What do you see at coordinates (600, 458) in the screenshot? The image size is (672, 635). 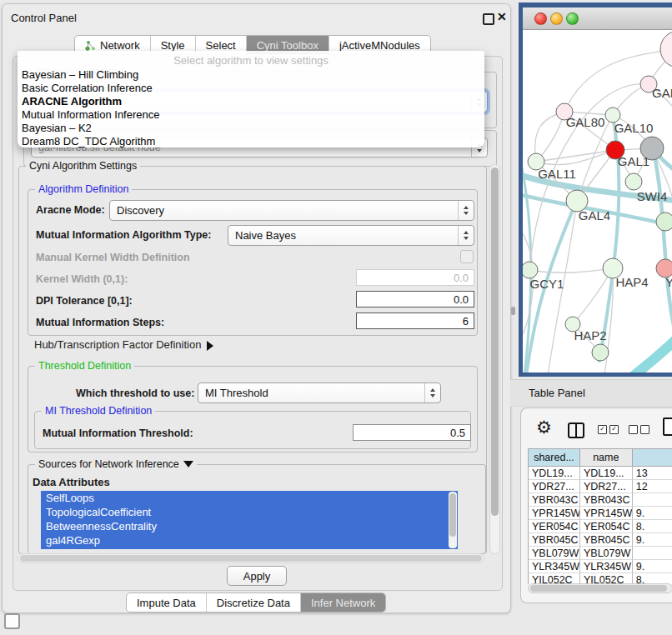 I see `table-header-row: shared...name` at bounding box center [600, 458].